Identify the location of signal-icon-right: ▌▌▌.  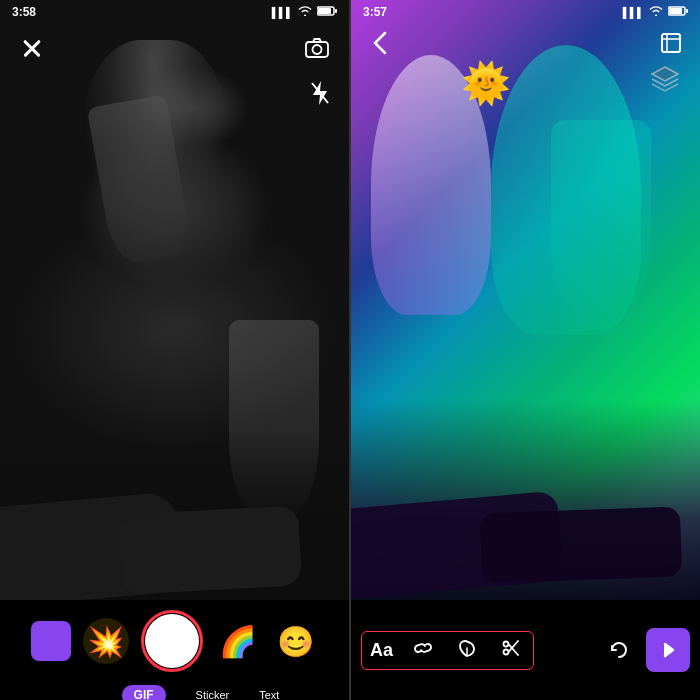
(634, 12).